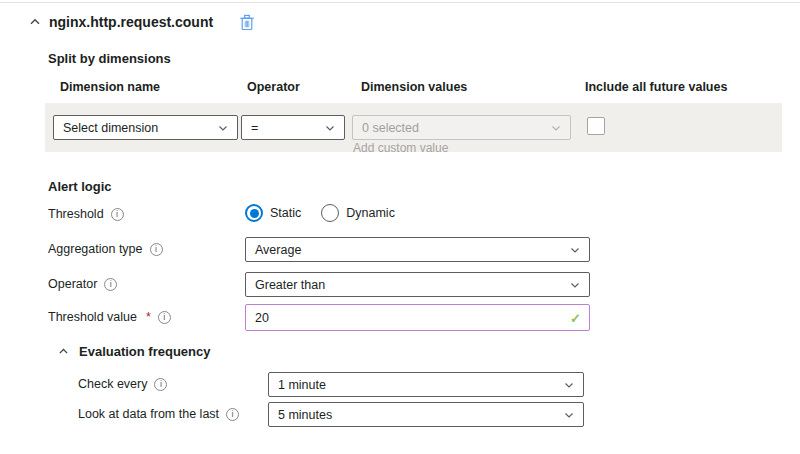 The width and height of the screenshot is (800, 454). Describe the element at coordinates (80, 186) in the screenshot. I see `alert-logic-heading: Alert logic` at that location.